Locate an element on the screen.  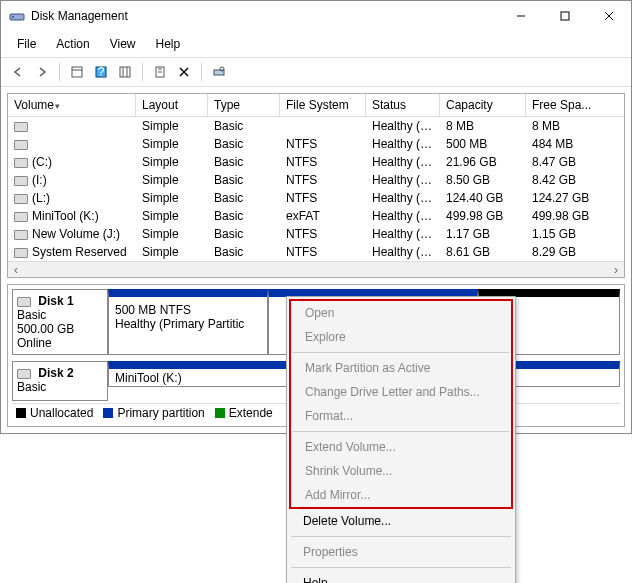
table-row: System ReservedSimpleBasicNTFSHealthy (S… is located at coordinates (316, 252).